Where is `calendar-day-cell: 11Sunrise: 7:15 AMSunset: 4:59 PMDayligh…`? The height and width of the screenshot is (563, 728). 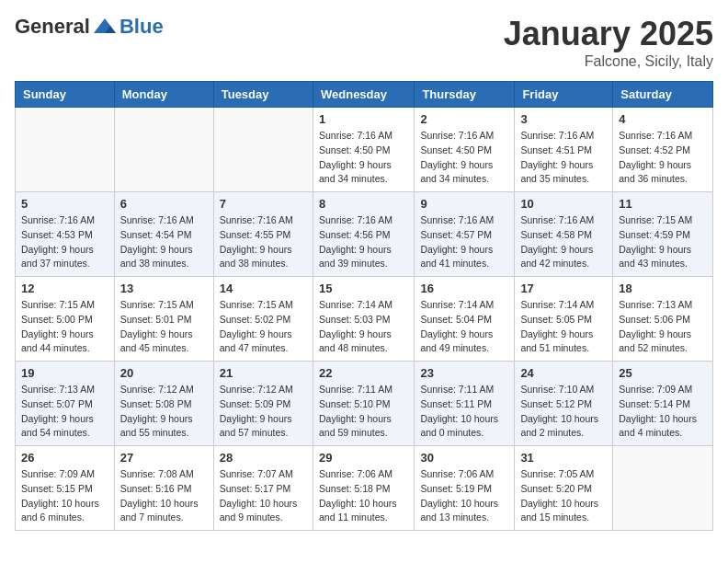 calendar-day-cell: 11Sunrise: 7:15 AMSunset: 4:59 PMDayligh… is located at coordinates (664, 235).